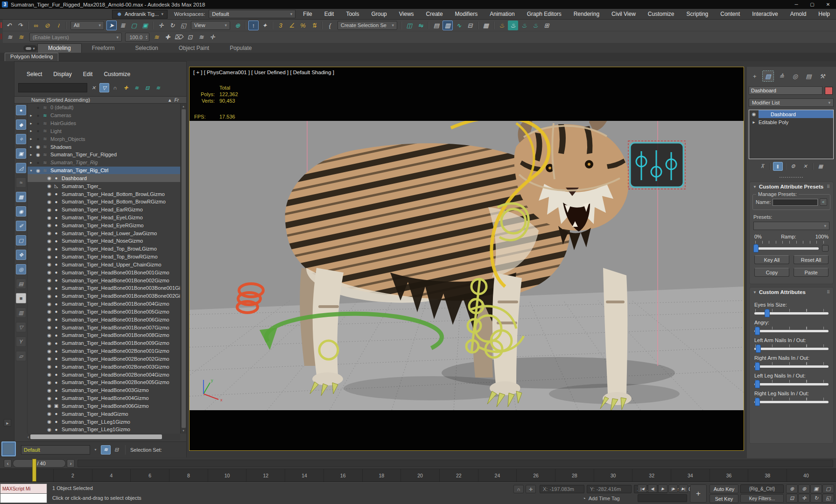  I want to click on minimize-button: ─, so click(796, 5).